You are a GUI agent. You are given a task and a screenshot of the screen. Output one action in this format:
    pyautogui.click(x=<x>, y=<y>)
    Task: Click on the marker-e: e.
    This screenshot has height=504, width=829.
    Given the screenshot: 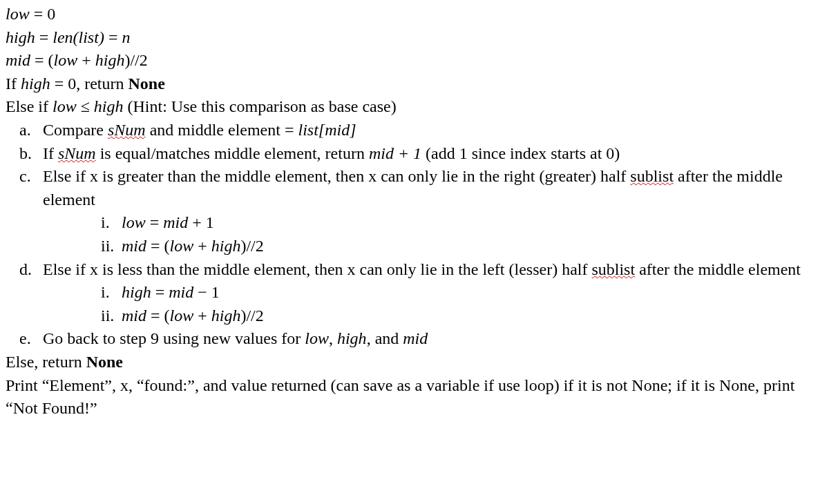 What is the action you would take?
    pyautogui.click(x=25, y=339)
    